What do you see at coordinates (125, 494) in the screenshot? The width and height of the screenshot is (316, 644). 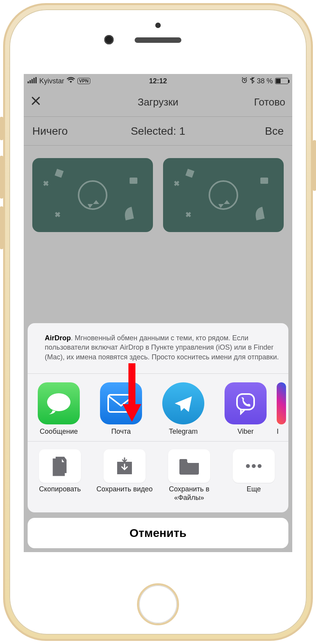 I see `action-label: Сохранить видео` at bounding box center [125, 494].